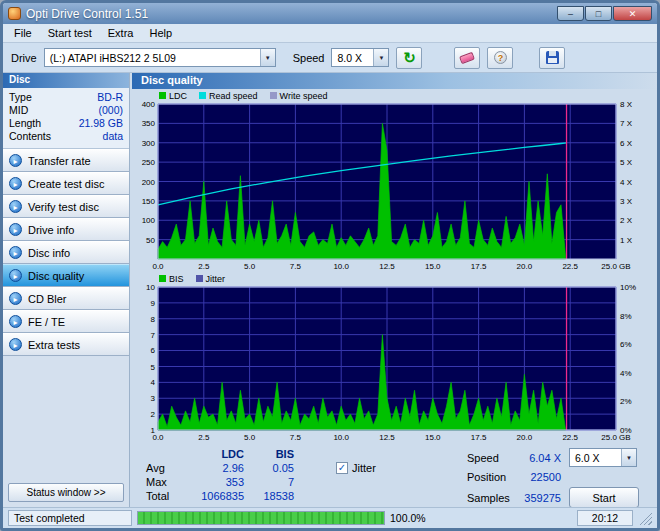  I want to click on svg-text: 6, so click(154, 350).